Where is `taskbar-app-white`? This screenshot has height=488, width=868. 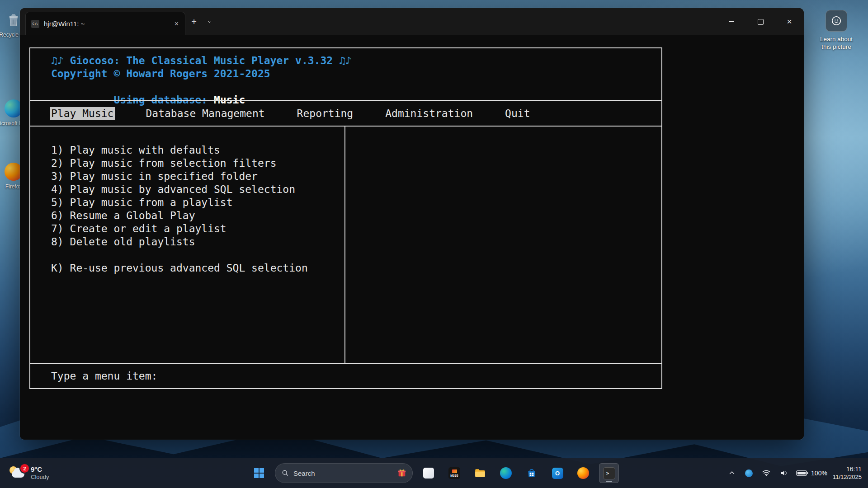
taskbar-app-white is located at coordinates (429, 473).